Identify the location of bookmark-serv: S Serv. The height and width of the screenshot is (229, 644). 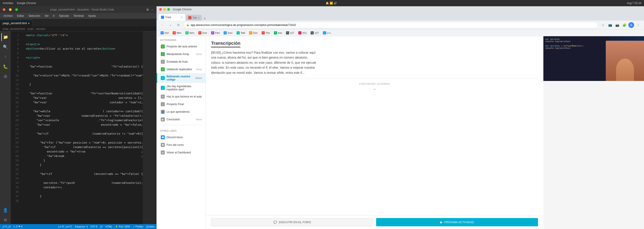
(190, 33).